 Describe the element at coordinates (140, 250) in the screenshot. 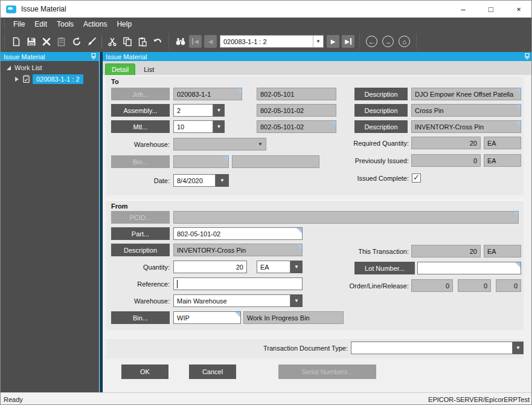

I see `from-description-button: Description` at that location.